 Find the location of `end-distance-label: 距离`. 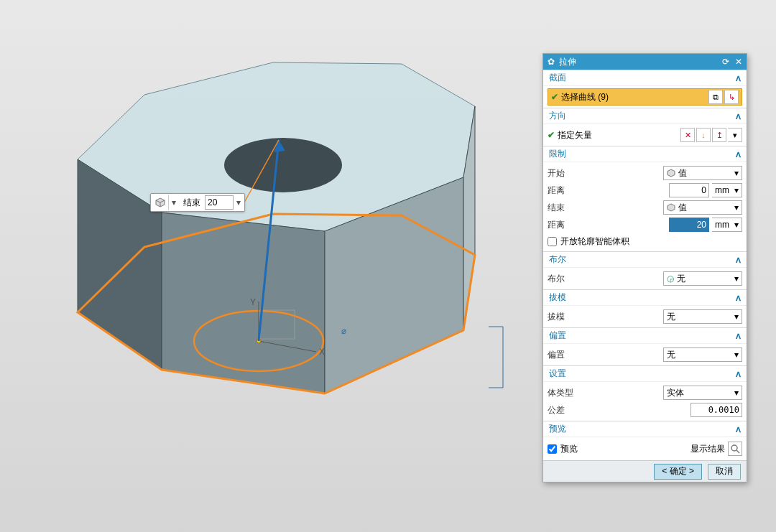

end-distance-label: 距离 is located at coordinates (565, 225).